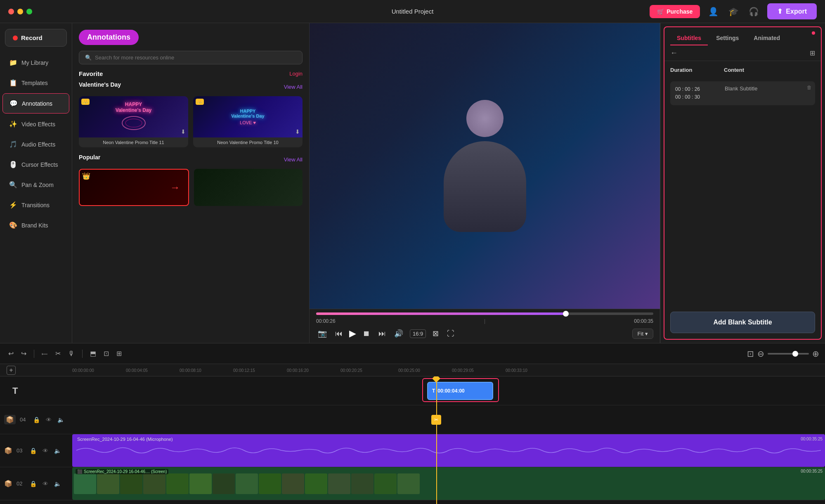  What do you see at coordinates (795, 354) in the screenshot?
I see `zoom-thumb` at bounding box center [795, 354].